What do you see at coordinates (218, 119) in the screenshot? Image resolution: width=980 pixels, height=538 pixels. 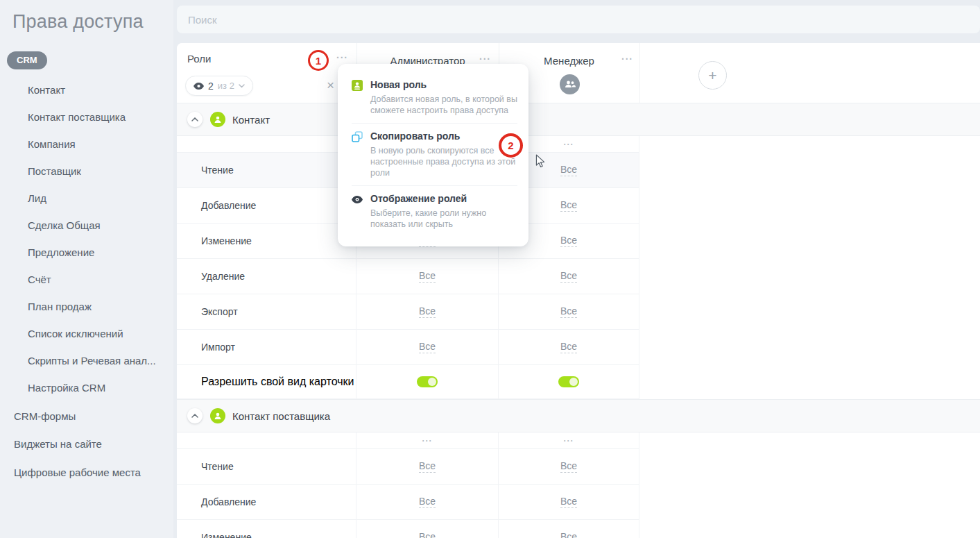 I see `person-icon` at bounding box center [218, 119].